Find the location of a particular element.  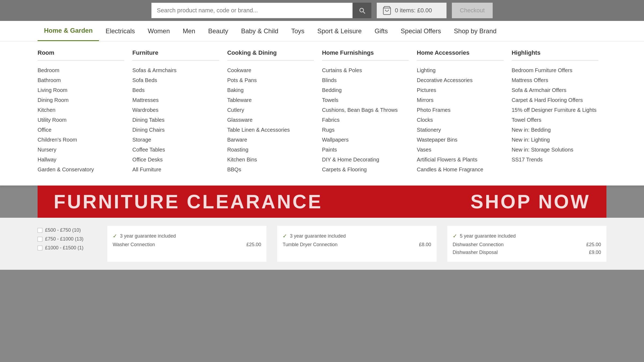

filter-item: £500 - £750 (10) is located at coordinates (67, 230).